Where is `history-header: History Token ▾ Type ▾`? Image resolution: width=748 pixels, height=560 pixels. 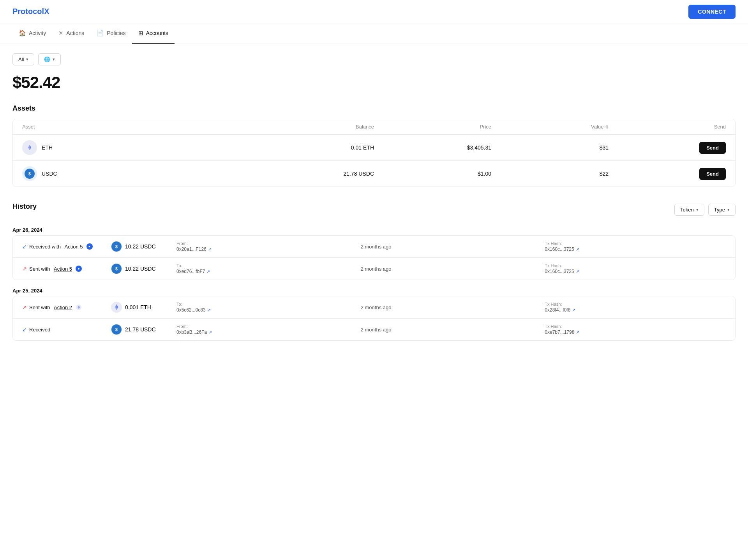
history-header: History Token ▾ Type ▾ is located at coordinates (374, 210).